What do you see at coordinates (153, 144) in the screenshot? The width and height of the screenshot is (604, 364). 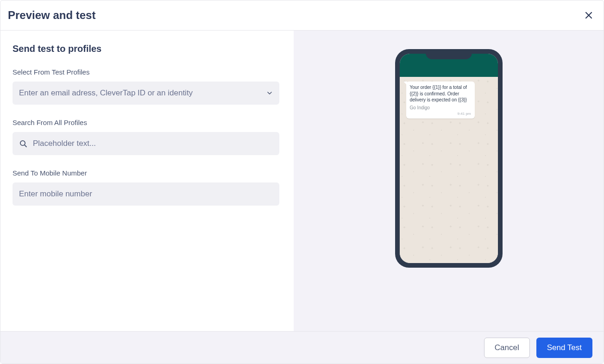 I see `search-profiles-input` at bounding box center [153, 144].